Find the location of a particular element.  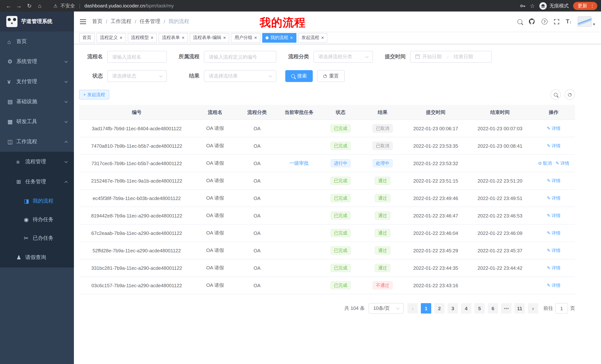

update-button: 更新 ⋮ is located at coordinates (585, 6).